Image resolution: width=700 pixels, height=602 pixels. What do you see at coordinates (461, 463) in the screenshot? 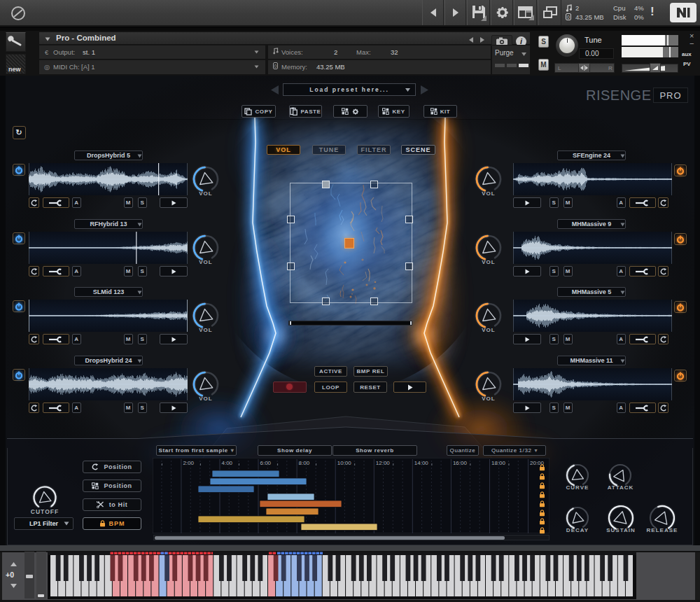
I see `svg-text: 16:00` at bounding box center [461, 463].